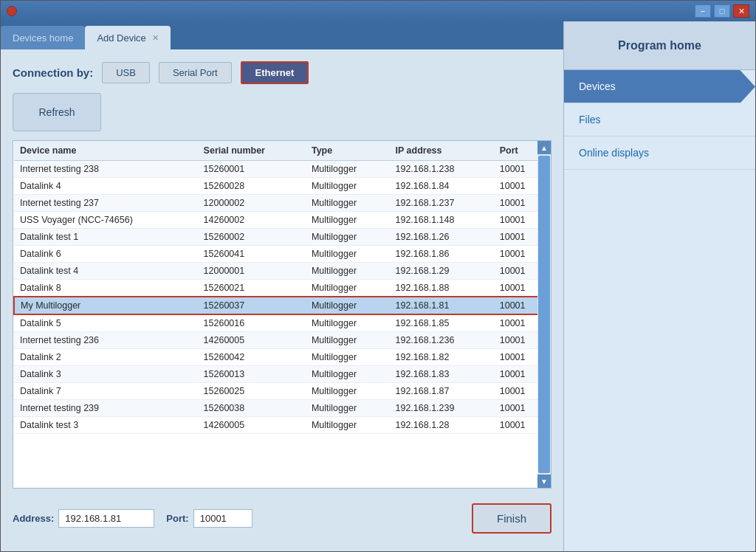 Image resolution: width=756 pixels, height=552 pixels. I want to click on table-row: Datalink 8 15260021 Multilogger 192.168.…, so click(282, 289).